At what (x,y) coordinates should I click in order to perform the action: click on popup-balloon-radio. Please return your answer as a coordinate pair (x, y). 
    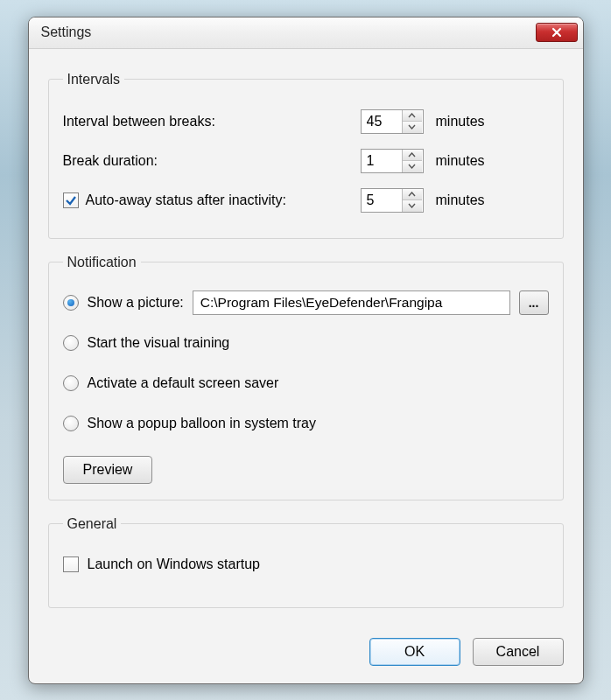
    Looking at the image, I should click on (71, 424).